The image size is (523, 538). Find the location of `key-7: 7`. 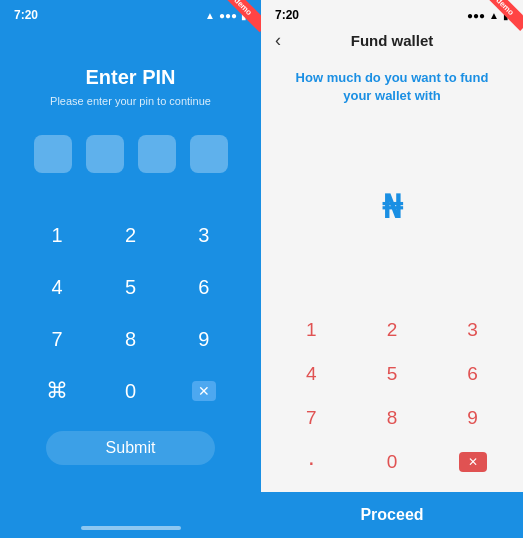

key-7: 7 is located at coordinates (58, 339).